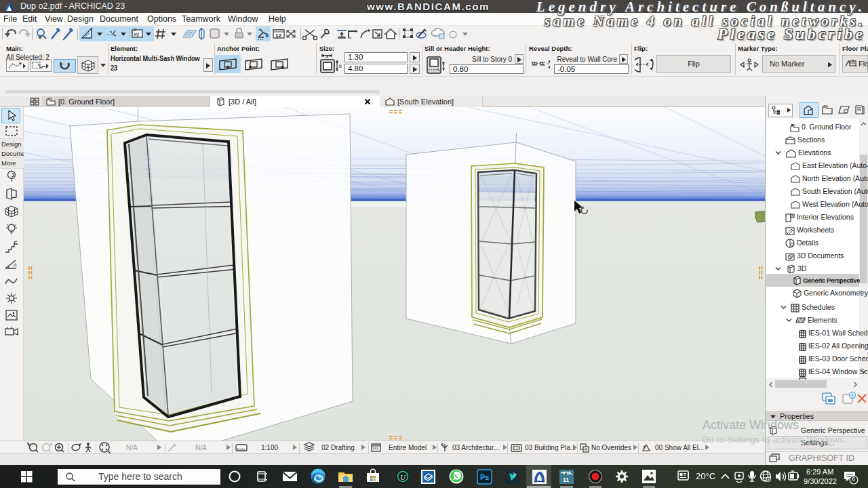  What do you see at coordinates (136, 34) in the screenshot?
I see `svg-text: xy` at bounding box center [136, 34].